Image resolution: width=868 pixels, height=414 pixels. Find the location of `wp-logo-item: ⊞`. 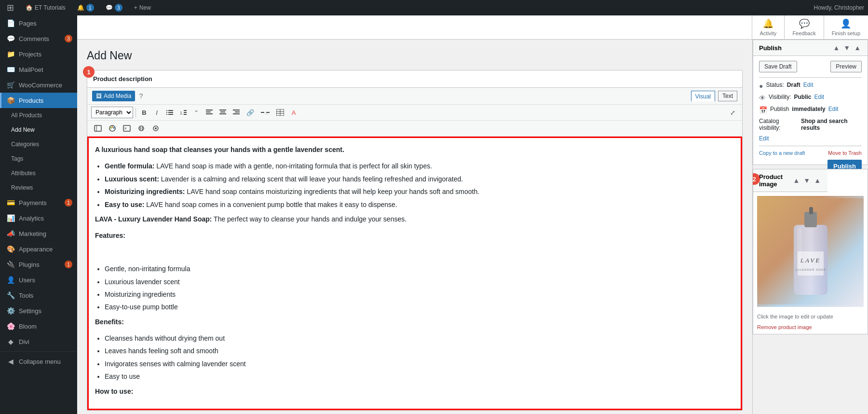

wp-logo-item: ⊞ is located at coordinates (11, 8).